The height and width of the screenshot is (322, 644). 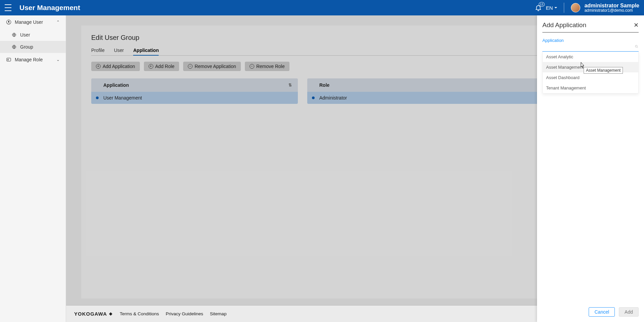 What do you see at coordinates (552, 8) in the screenshot?
I see `language-switcher: EN` at bounding box center [552, 8].